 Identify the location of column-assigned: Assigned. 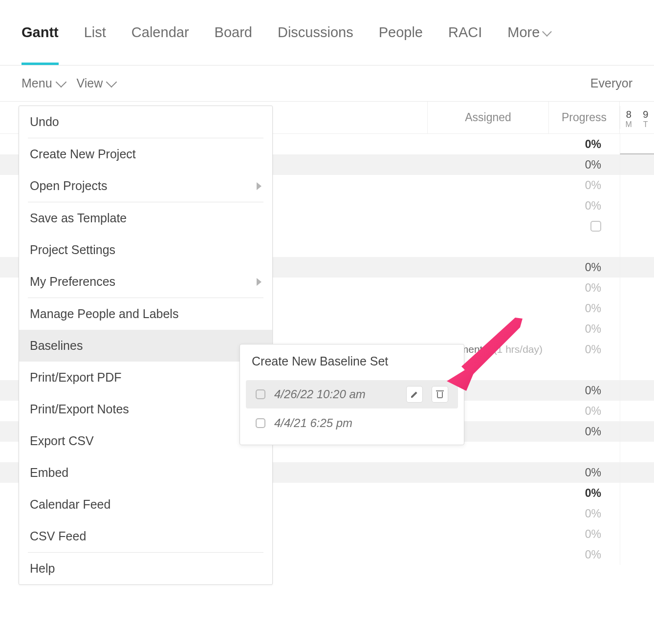
(488, 117).